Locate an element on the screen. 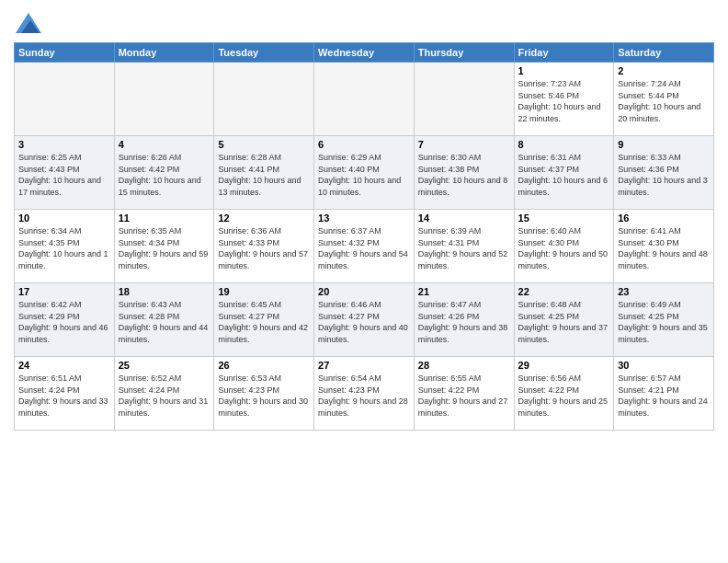 The height and width of the screenshot is (563, 728). day-number: 27 is located at coordinates (364, 365).